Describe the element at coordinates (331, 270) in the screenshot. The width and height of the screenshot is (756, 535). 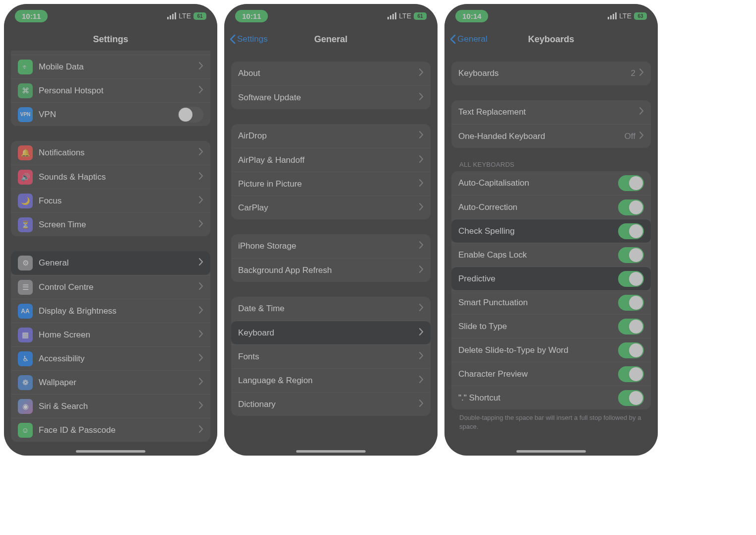
I see `row-bg-refresh: Background App Refresh` at that location.